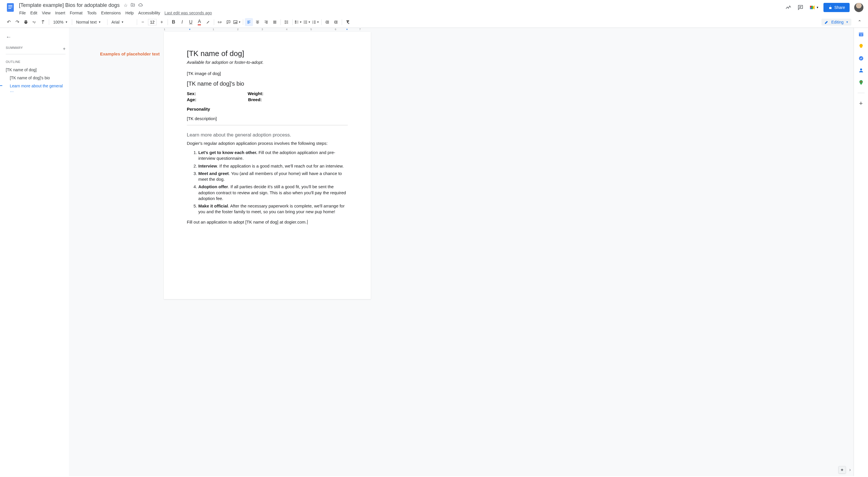 The image size is (868, 477). What do you see at coordinates (141, 5) in the screenshot?
I see `cloud-status-icon` at bounding box center [141, 5].